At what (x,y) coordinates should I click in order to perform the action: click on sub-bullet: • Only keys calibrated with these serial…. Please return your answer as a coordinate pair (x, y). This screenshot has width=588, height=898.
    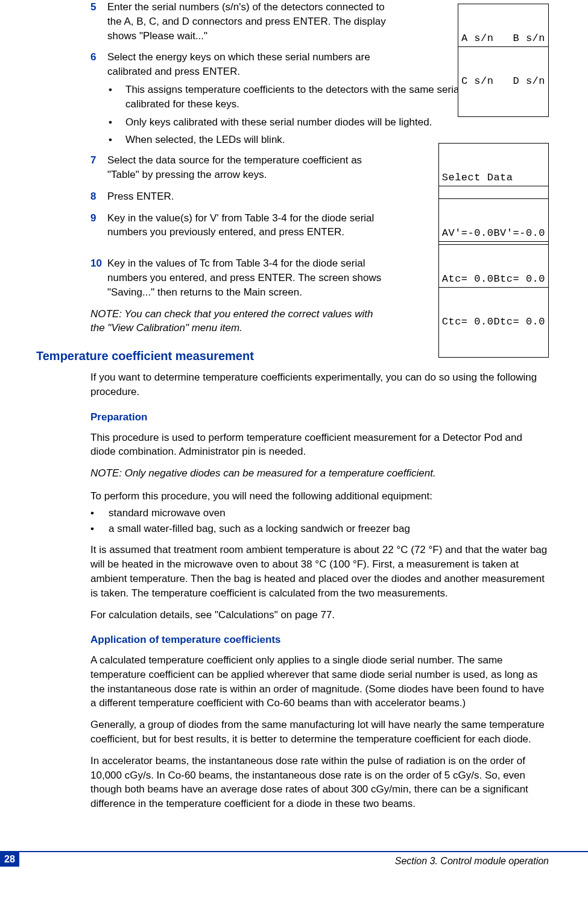
    Looking at the image, I should click on (329, 122).